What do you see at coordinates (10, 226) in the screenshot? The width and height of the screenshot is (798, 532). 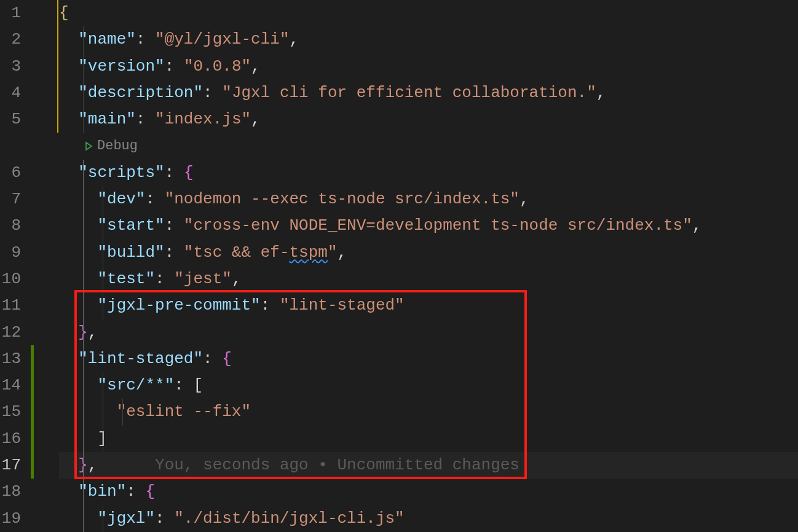 I see `line-number: 8` at bounding box center [10, 226].